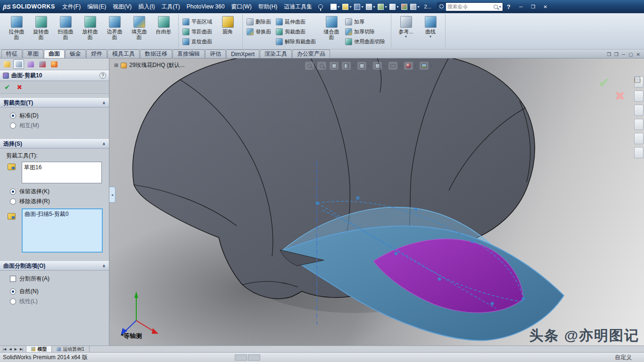 The width and height of the screenshot is (644, 362). I want to click on search-input, so click(470, 7).